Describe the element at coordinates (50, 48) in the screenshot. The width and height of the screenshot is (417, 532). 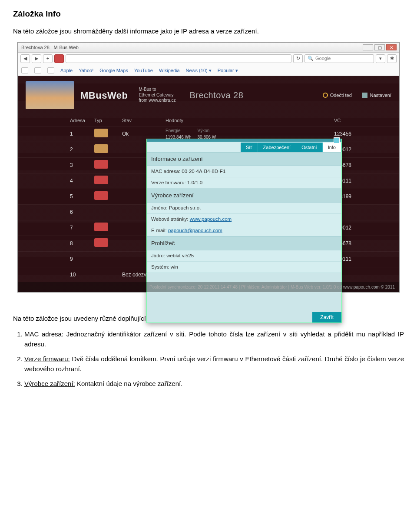
I see `window-title: Brechtova 28 - M-Bus Web` at that location.